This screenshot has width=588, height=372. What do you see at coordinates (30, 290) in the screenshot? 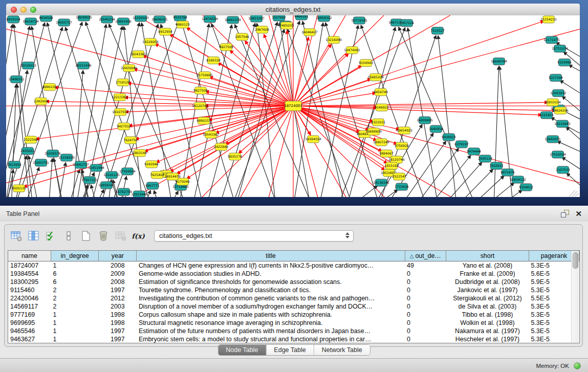
I see `cell-name: 9115460` at bounding box center [30, 290].